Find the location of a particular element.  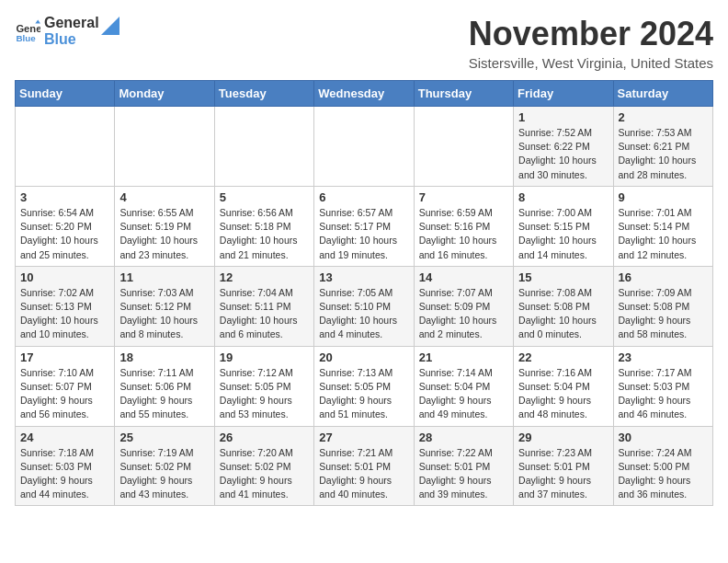

day-info: Sunrise: 7:05 AM Sunset: 5:10 PM Dayligh… is located at coordinates (364, 315).